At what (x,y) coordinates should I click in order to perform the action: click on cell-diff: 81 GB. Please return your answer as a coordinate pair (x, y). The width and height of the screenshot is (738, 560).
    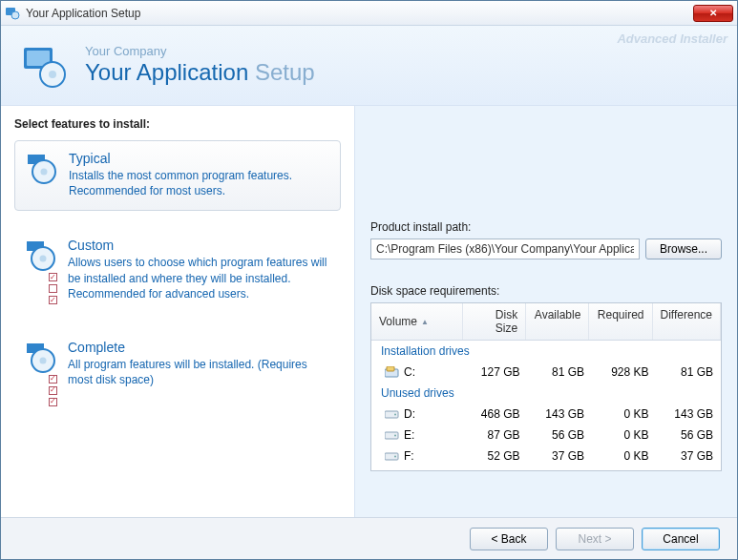
    Looking at the image, I should click on (689, 372).